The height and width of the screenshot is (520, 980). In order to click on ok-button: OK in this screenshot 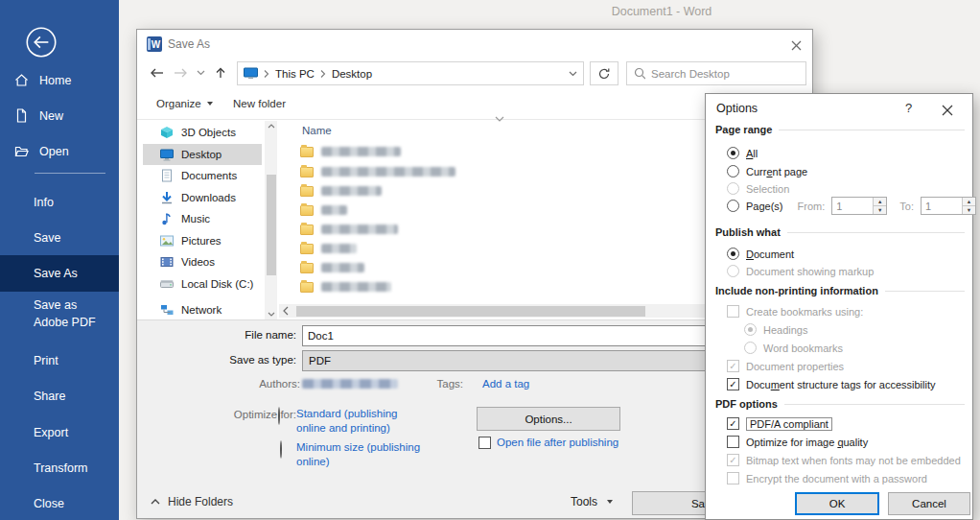, I will do `click(837, 504)`.